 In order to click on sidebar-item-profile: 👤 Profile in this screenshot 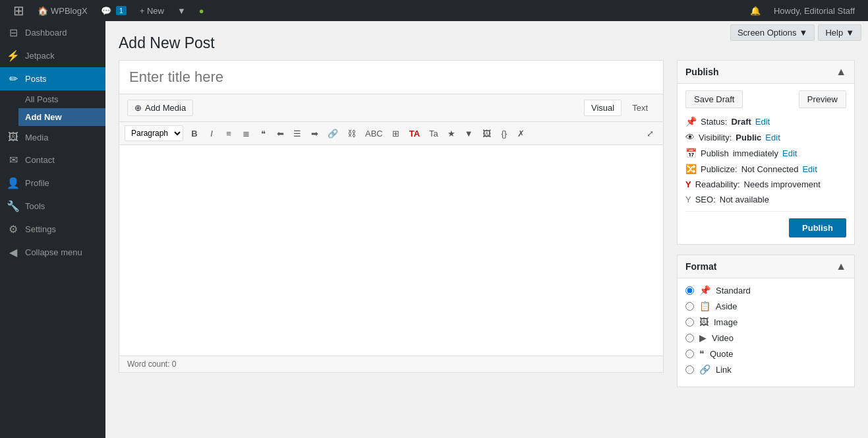, I will do `click(53, 183)`.